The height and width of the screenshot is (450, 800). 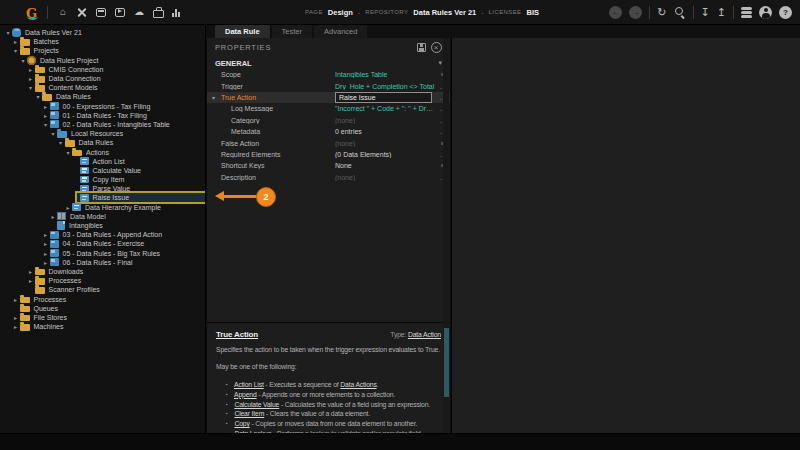 I want to click on property-row: ▾ Category (none), so click(x=328, y=120).